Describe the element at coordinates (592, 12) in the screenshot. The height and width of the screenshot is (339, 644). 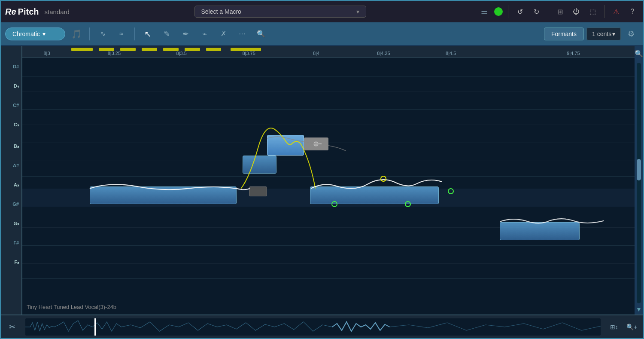
I see `lock-button: ⬚` at that location.